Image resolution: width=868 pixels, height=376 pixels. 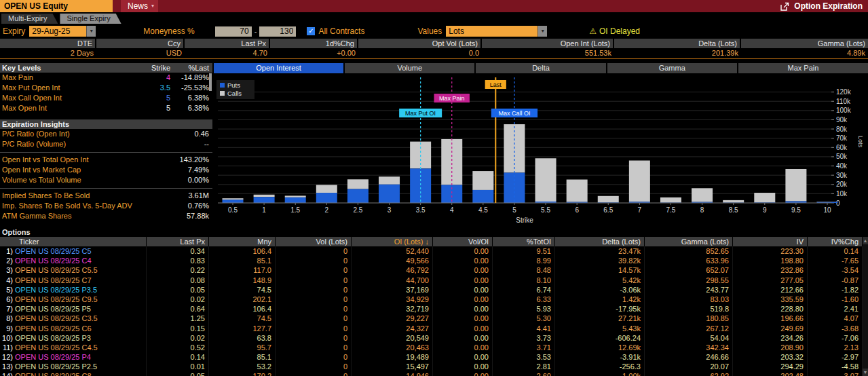 I want to click on options-header-vol-lots: Vol (Lots), so click(x=314, y=242).